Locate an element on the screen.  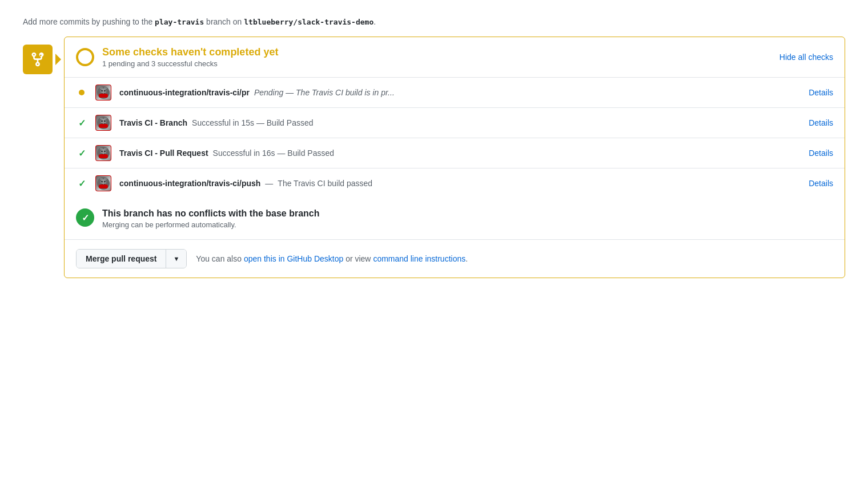
merge-status-subtitle: Merging can be performed automatically. is located at coordinates (211, 225).